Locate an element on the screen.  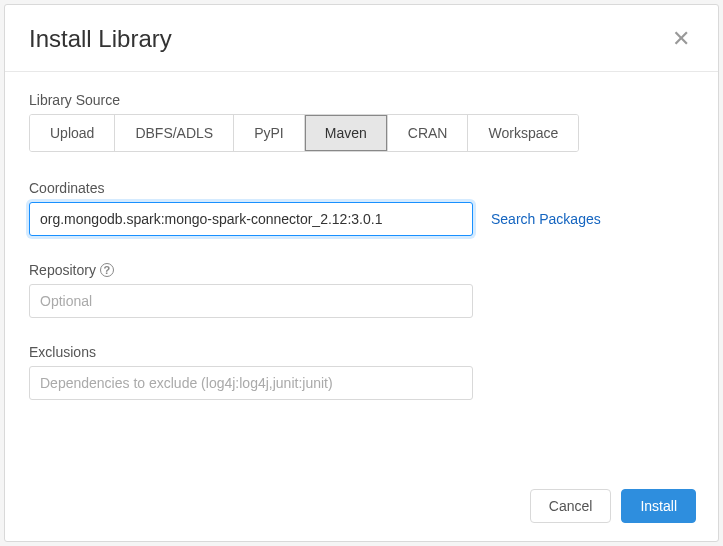
help-icon: ? is located at coordinates (107, 270).